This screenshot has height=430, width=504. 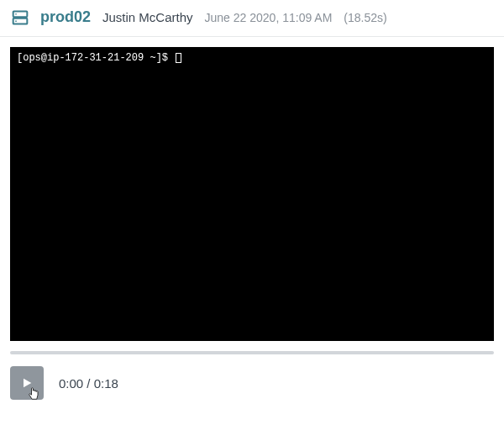 What do you see at coordinates (178, 58) in the screenshot?
I see `terminal-cursor` at bounding box center [178, 58].